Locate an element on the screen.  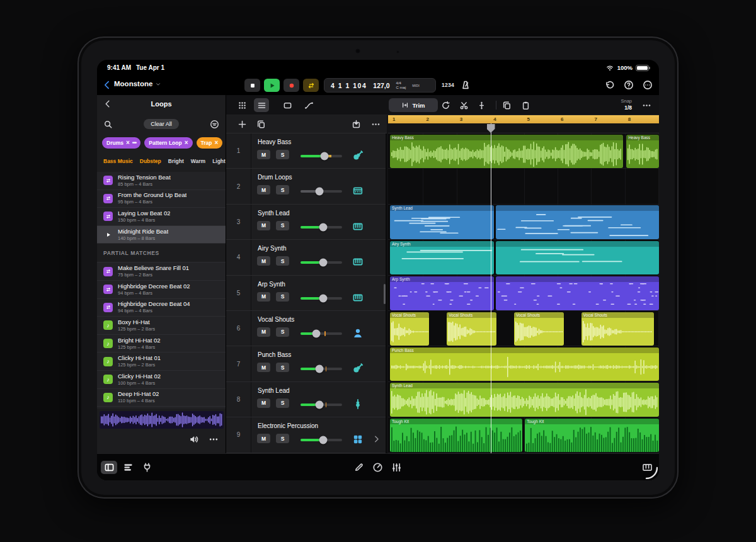
track-header: 1 Heavy Bass M S is located at coordinates (306, 151).